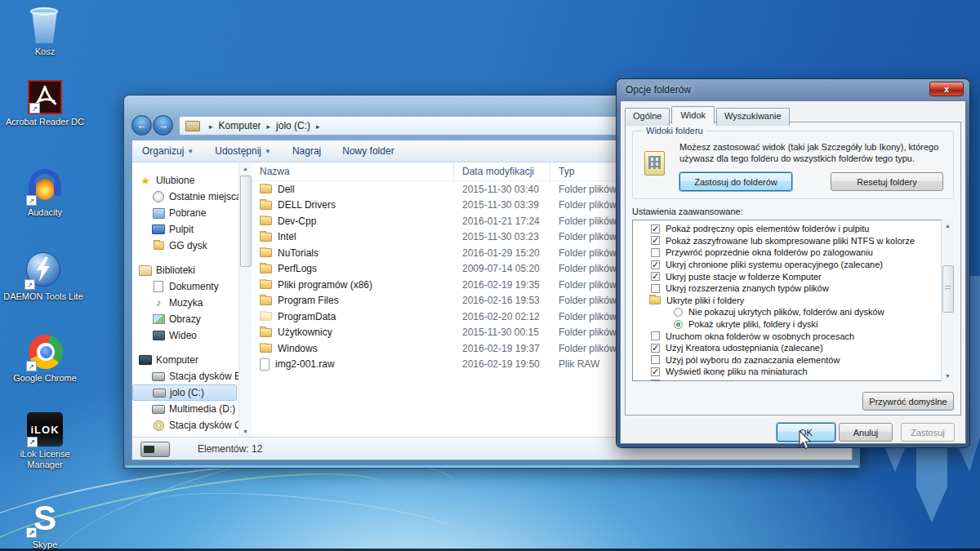  Describe the element at coordinates (185, 229) in the screenshot. I see `sidebar-item-pulpit: Pulpit` at that location.